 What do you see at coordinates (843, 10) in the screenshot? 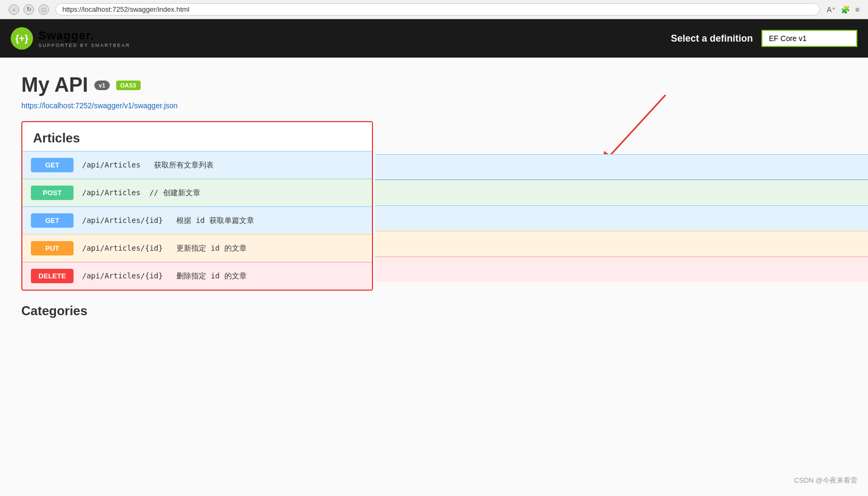
I see `browser-icons: A⁺ 🧩 ≡` at bounding box center [843, 10].